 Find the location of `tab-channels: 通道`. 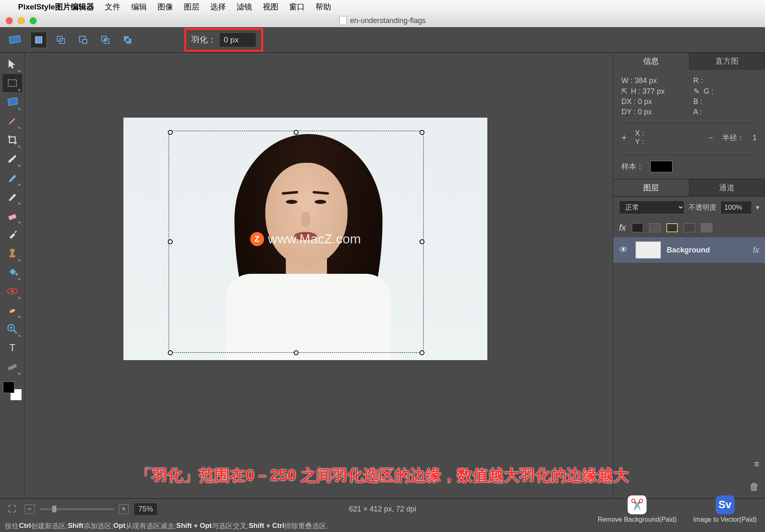

tab-channels: 通道 is located at coordinates (727, 187).